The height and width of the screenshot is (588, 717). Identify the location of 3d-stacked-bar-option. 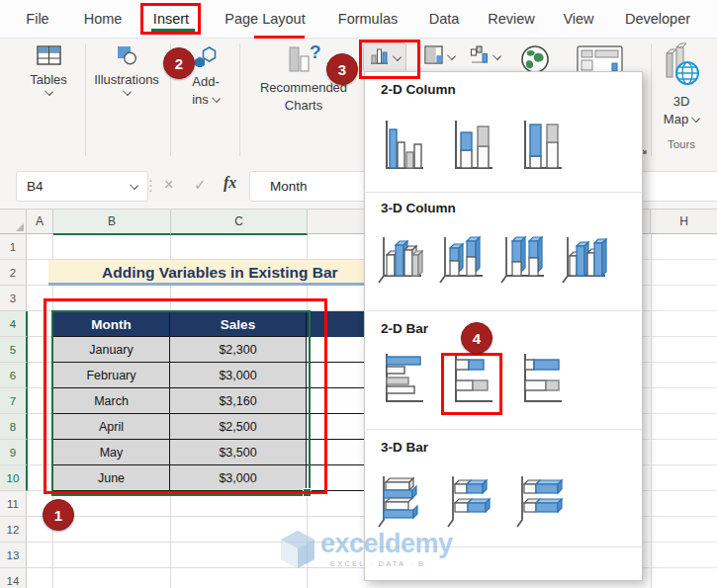
(471, 501).